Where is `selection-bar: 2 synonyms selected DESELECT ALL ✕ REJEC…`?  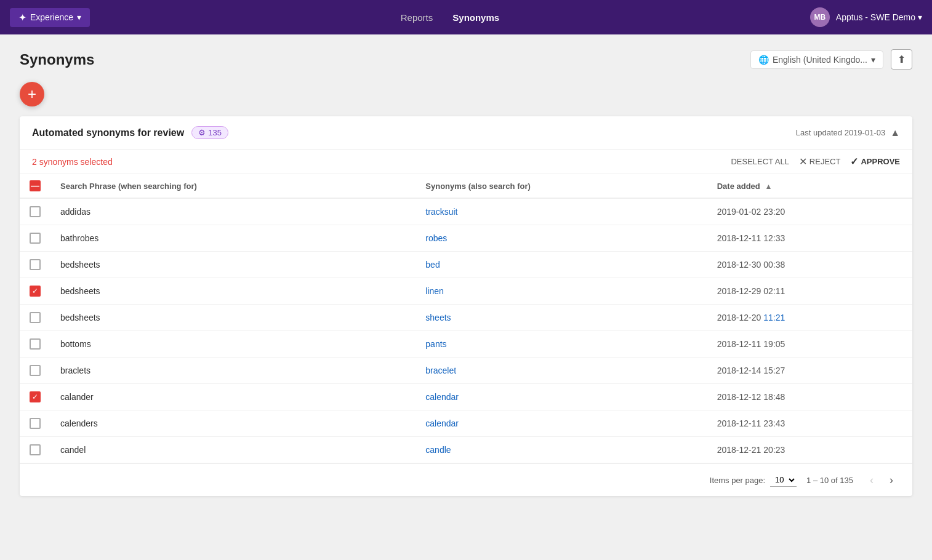
selection-bar: 2 synonyms selected DESELECT ALL ✕ REJEC… is located at coordinates (466, 162).